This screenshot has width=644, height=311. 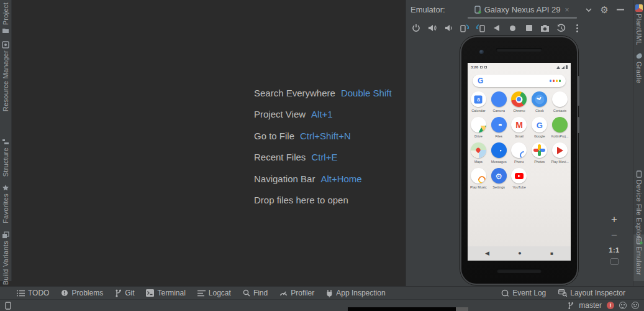 I want to click on rotate-right-button, so click(x=481, y=29).